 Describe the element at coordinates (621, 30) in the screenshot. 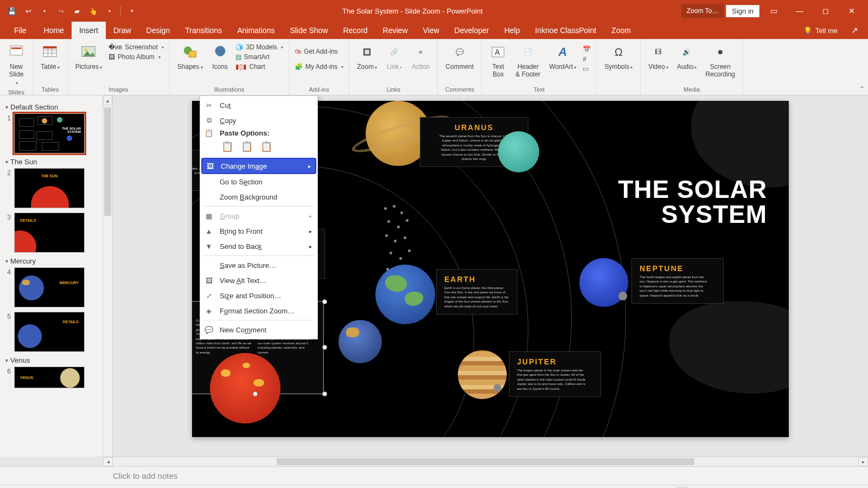

I see `tab-zoom: Zoom` at that location.